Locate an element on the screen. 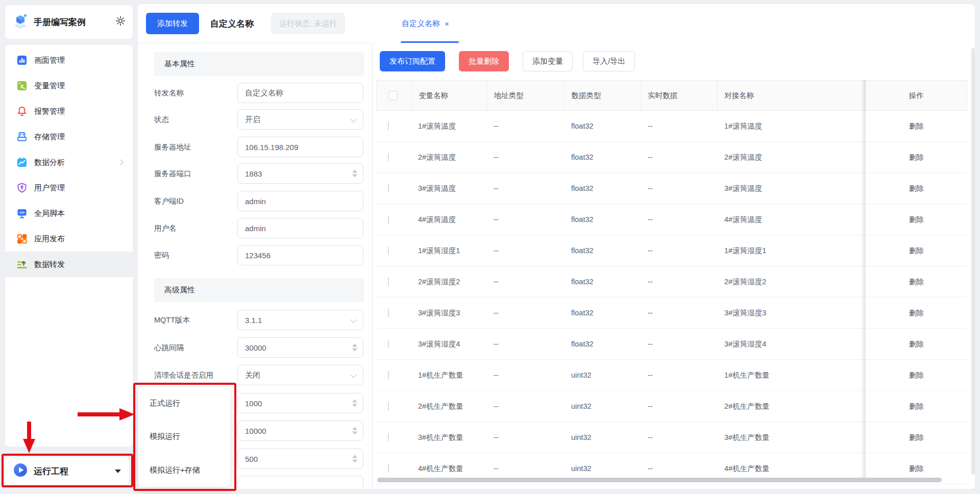  run-menu-item-2: 模拟运行+存储 is located at coordinates (184, 471).